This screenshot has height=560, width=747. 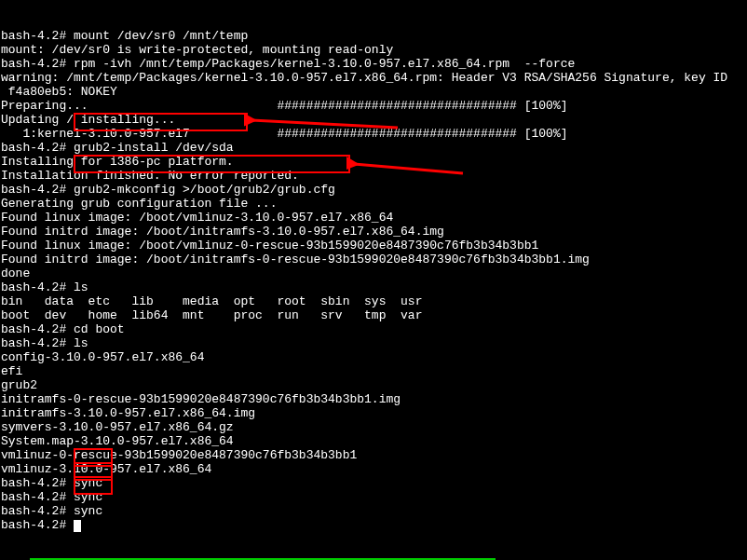 I want to click on terminal-line: Preparing... ###########################…, so click(x=374, y=106).